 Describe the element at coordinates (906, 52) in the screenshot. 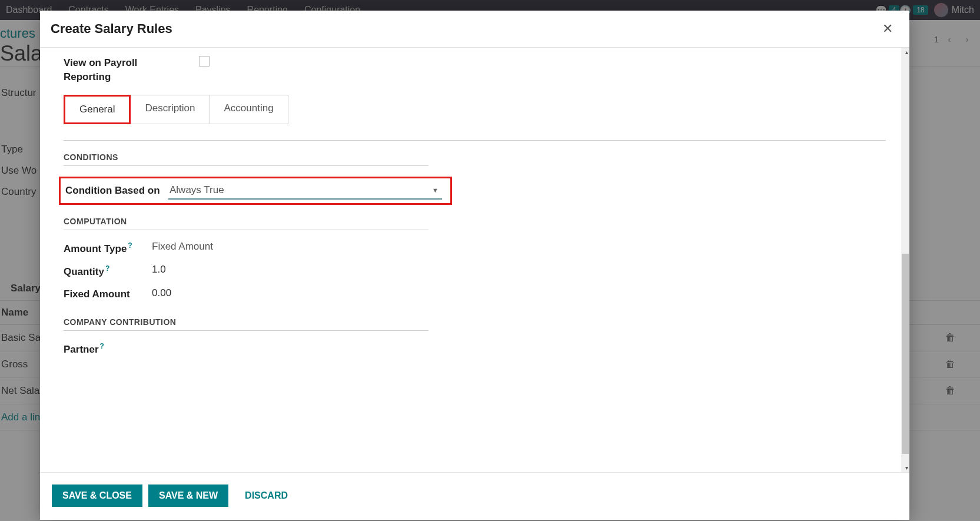

I see `scroll-up-icon: ▴` at that location.